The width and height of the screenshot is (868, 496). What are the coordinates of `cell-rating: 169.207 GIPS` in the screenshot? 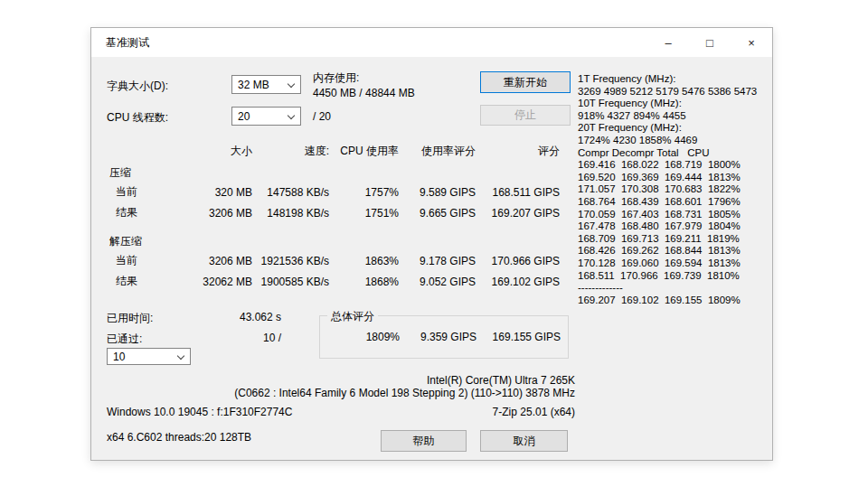 It's located at (517, 213).